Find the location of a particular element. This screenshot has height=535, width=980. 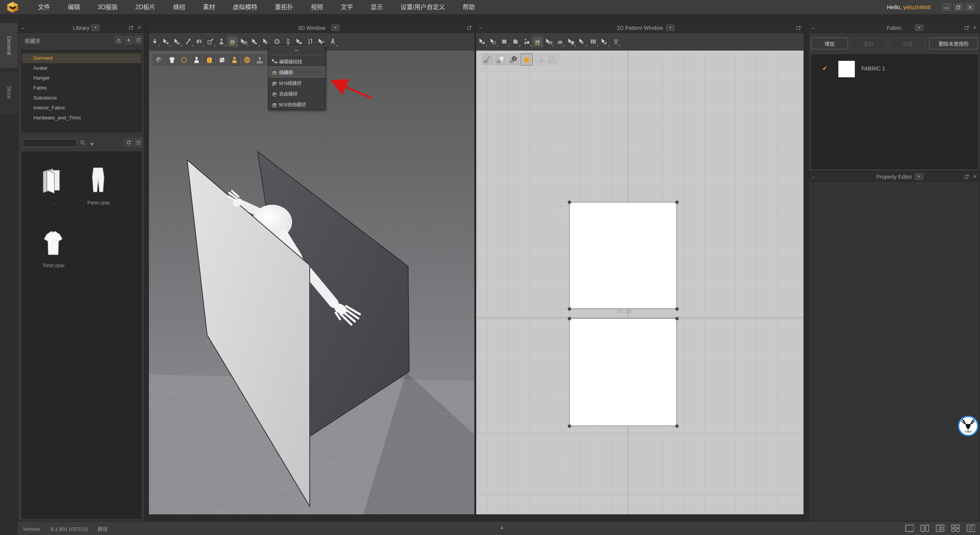

tab-general: General is located at coordinates (9, 46).